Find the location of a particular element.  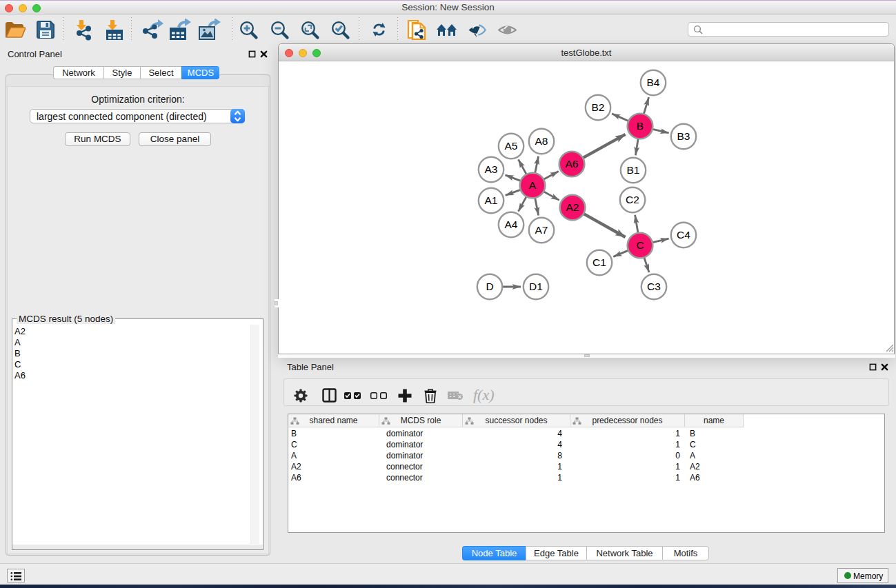

svg-text: A is located at coordinates (532, 185).